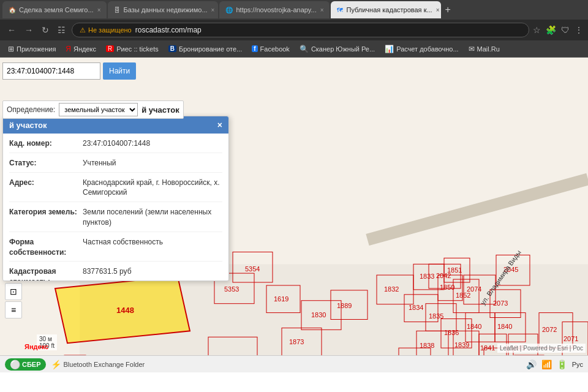 Image resolution: width=588 pixels, height=392 pixels. I want to click on svg-text: 2042, so click(443, 276).